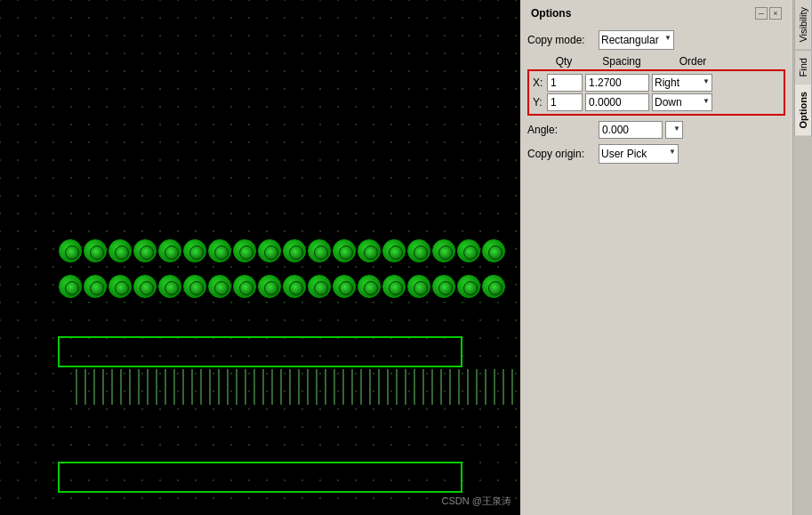 The width and height of the screenshot is (812, 515). I want to click on panel-title: Options, so click(551, 13).